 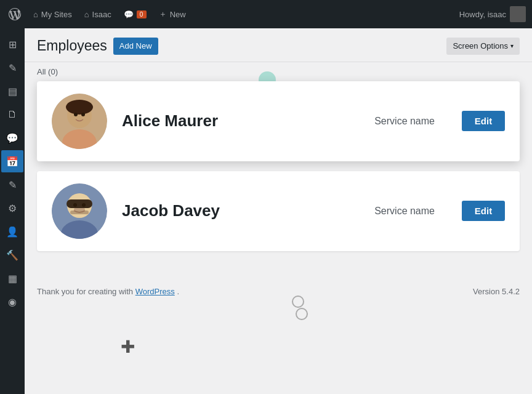 I want to click on content-footer: Thank you for creating with WordPress . …, so click(x=278, y=292).